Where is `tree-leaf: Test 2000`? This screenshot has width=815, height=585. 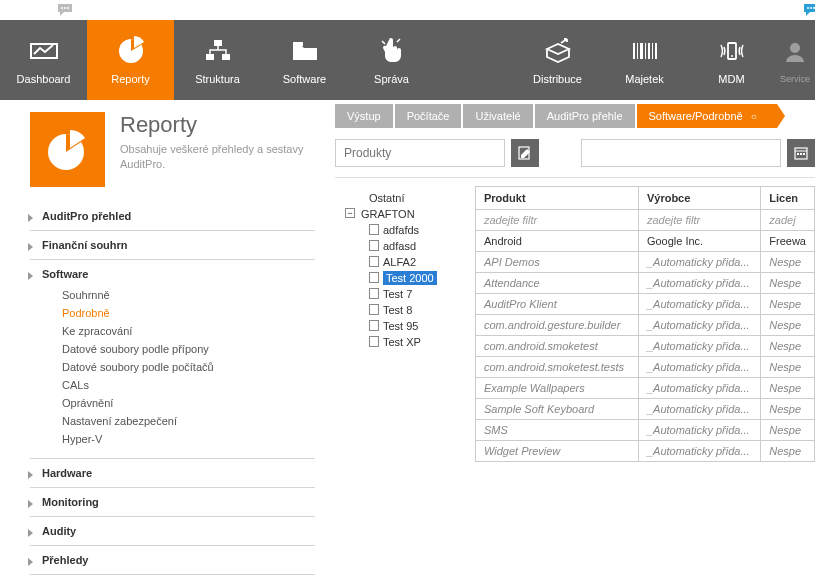 tree-leaf: Test 2000 is located at coordinates (408, 278).